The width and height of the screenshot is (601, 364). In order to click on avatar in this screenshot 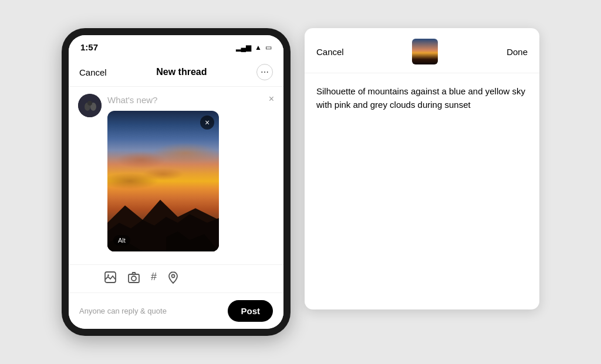, I will do `click(90, 106)`.